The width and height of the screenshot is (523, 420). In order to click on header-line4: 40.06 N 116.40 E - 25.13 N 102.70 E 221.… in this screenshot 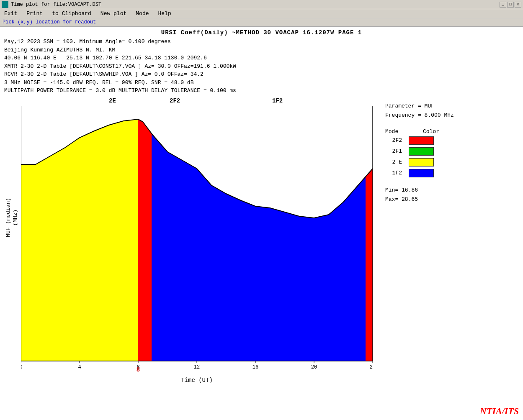, I will do `click(261, 58)`.